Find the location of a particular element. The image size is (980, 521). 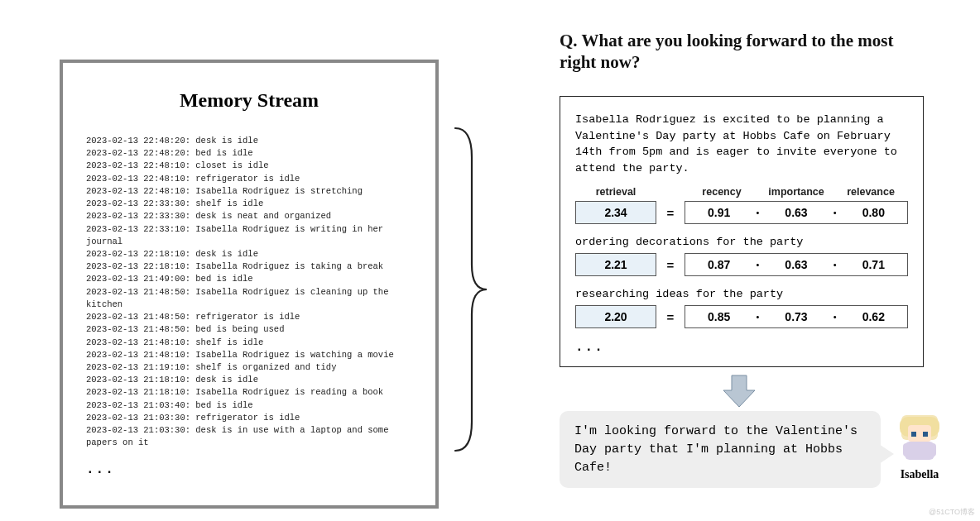

memory-entry: 2023-02-13 22:33:30: desk is neat and or… is located at coordinates (249, 217).